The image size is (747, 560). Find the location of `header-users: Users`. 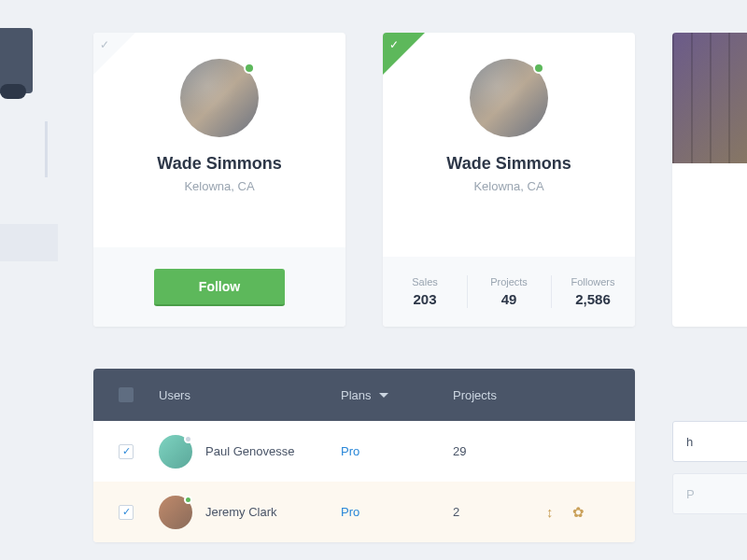

header-users: Users is located at coordinates (250, 396).